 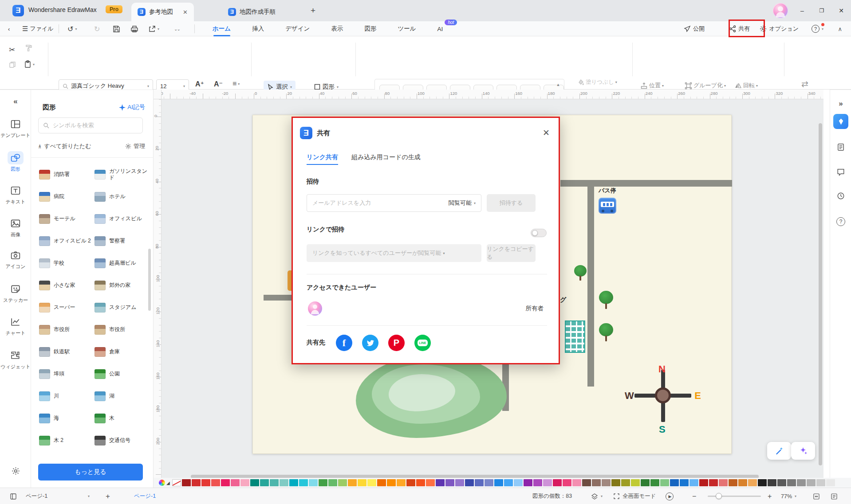 What do you see at coordinates (591, 283) in the screenshot?
I see `map-road` at bounding box center [591, 283].